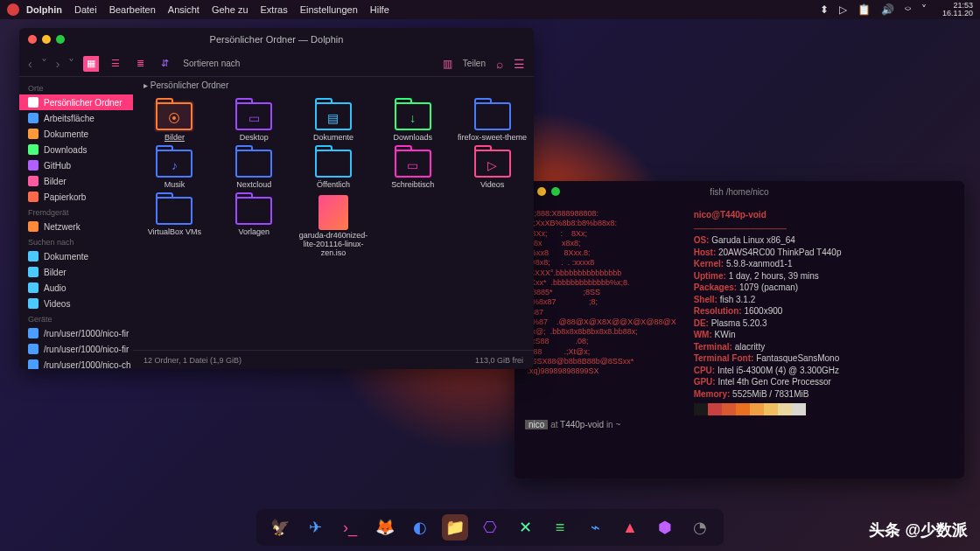 This screenshot has height=551, width=980. What do you see at coordinates (76, 150) in the screenshot?
I see `sidebar-item: Downloads` at bounding box center [76, 150].